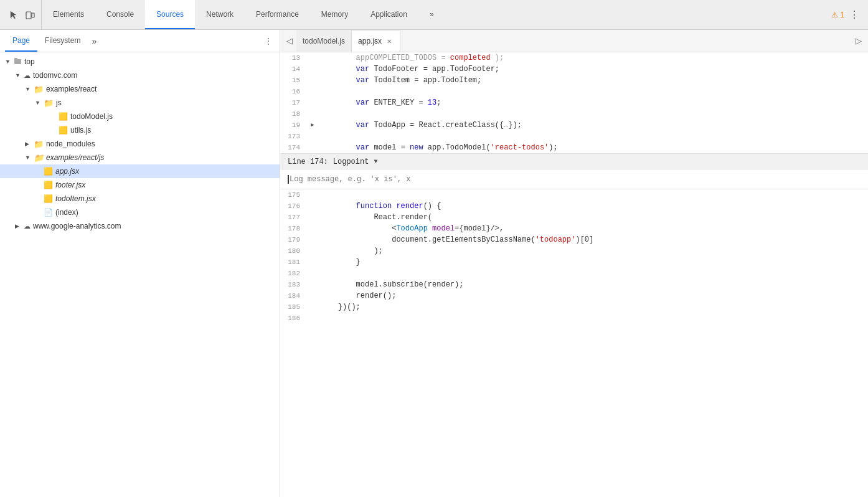 This screenshot has width=868, height=497. Describe the element at coordinates (574, 92) in the screenshot. I see `code-line-16: 16` at that location.